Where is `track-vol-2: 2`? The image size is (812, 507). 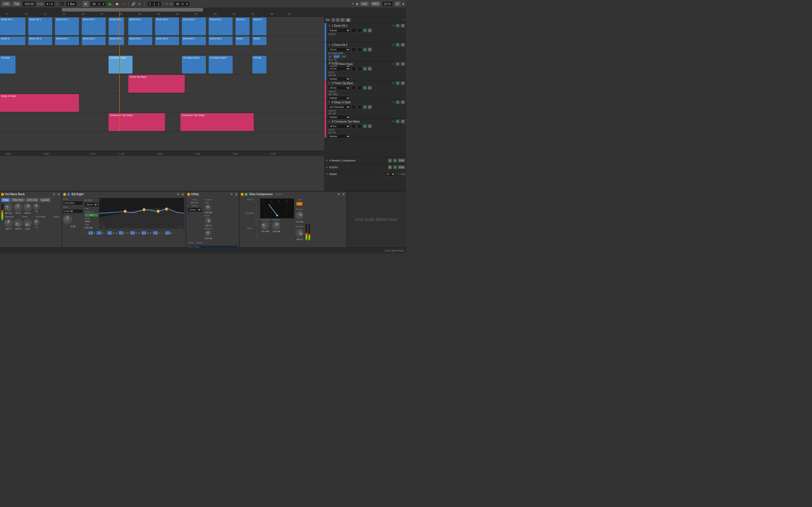
track-vol-2: 2 is located at coordinates (357, 50).